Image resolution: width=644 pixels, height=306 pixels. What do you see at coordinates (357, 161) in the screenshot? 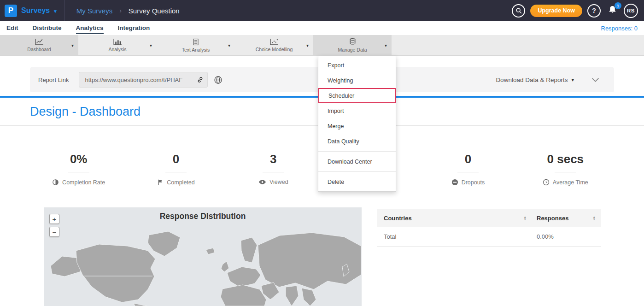
I see `menu-item-download-center: Download Center` at bounding box center [357, 161].